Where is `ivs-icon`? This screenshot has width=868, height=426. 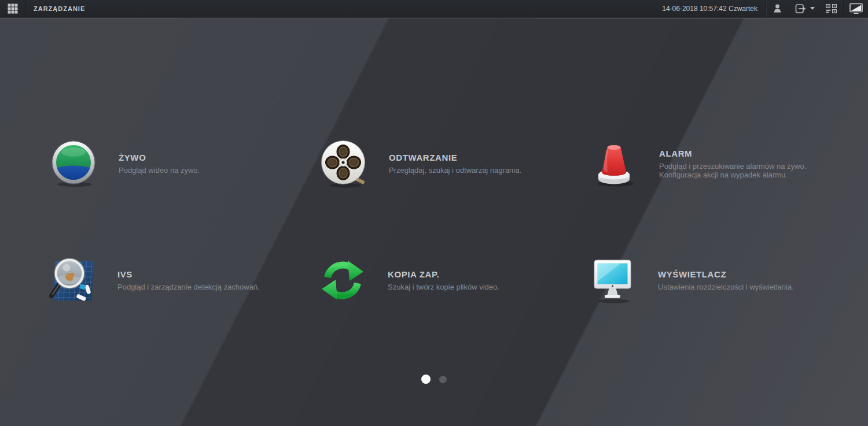 ivs-icon is located at coordinates (72, 280).